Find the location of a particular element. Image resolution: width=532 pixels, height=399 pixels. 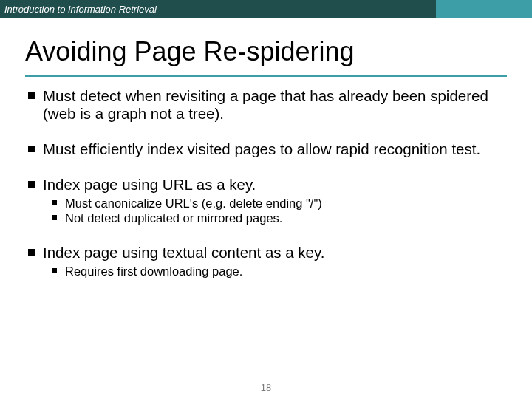

page-number: 18 is located at coordinates (266, 387).